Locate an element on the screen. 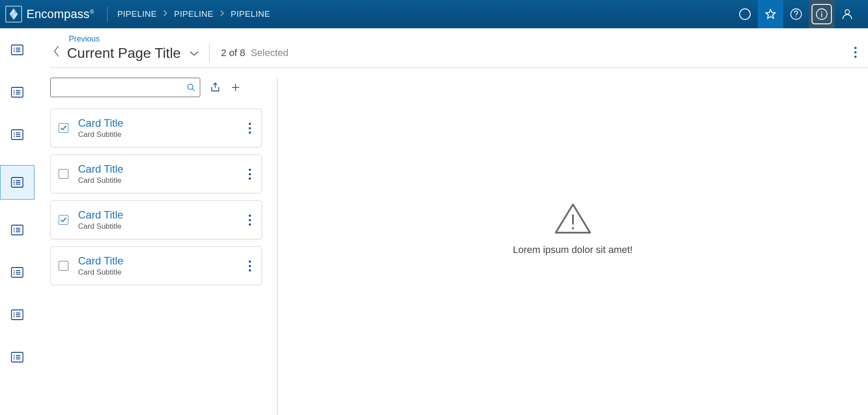 This screenshot has width=868, height=415. help-button is located at coordinates (796, 14).